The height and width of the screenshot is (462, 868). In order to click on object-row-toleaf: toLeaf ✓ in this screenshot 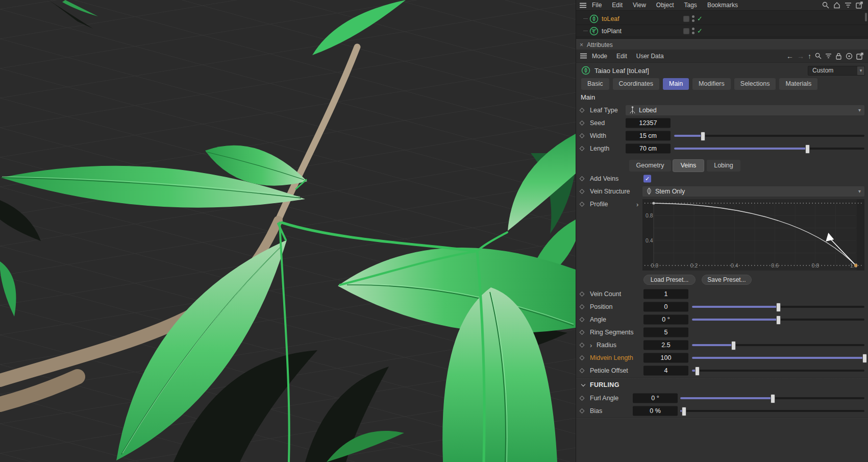, I will do `click(722, 19)`.